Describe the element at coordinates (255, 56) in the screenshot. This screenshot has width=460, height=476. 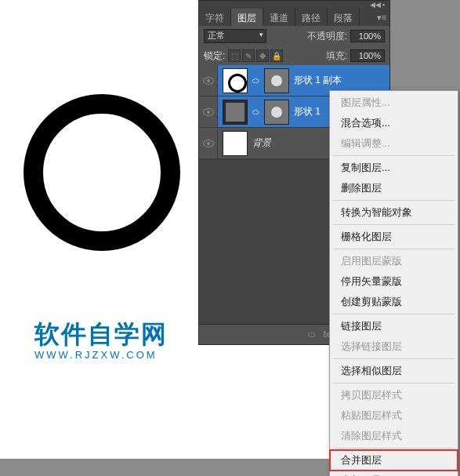
I see `lock-icons: ⬚ ✎ ✥ 🔒` at that location.